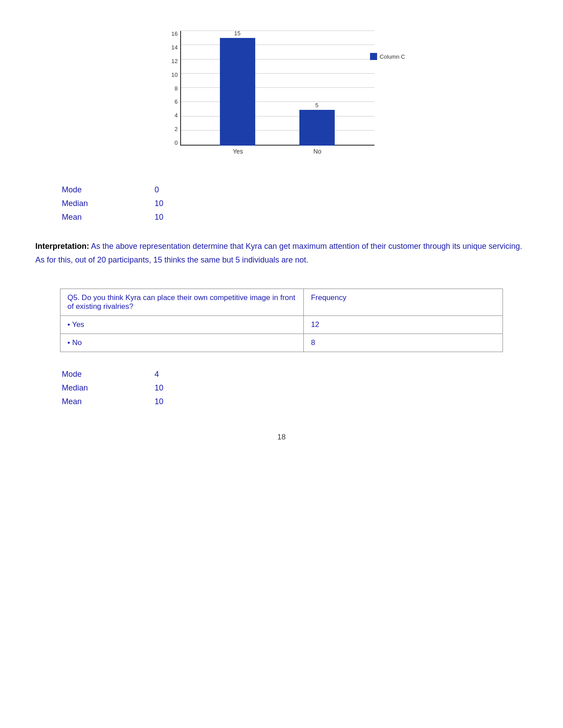 The width and height of the screenshot is (563, 728). Describe the element at coordinates (238, 92) in the screenshot. I see `bar-yes-rect` at that location.